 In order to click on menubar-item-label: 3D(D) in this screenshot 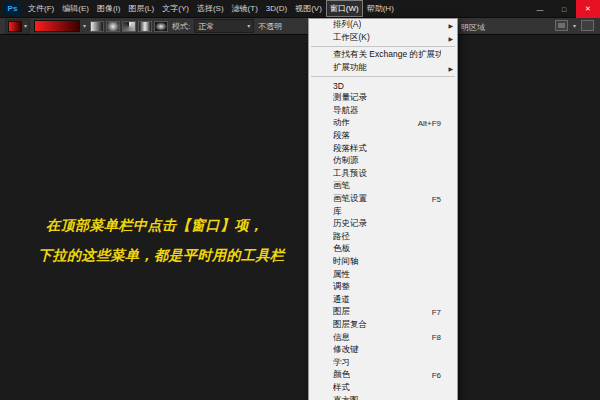, I will do `click(276, 8)`.